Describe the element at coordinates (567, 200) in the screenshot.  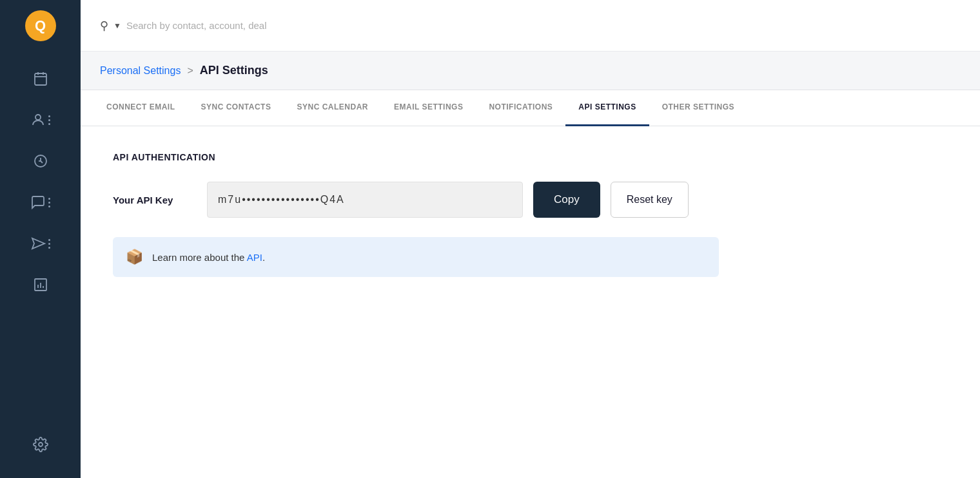
I see `copy-button: Copy` at that location.